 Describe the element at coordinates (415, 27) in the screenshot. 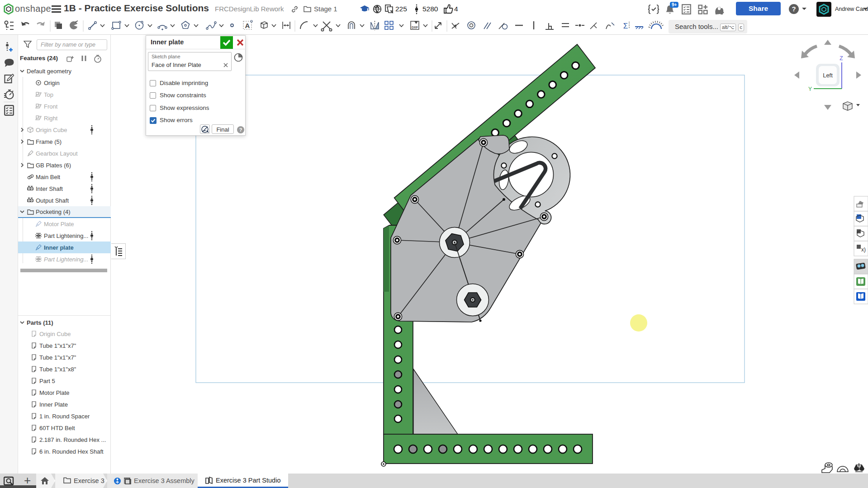

I see `svg-text: DXF` at that location.